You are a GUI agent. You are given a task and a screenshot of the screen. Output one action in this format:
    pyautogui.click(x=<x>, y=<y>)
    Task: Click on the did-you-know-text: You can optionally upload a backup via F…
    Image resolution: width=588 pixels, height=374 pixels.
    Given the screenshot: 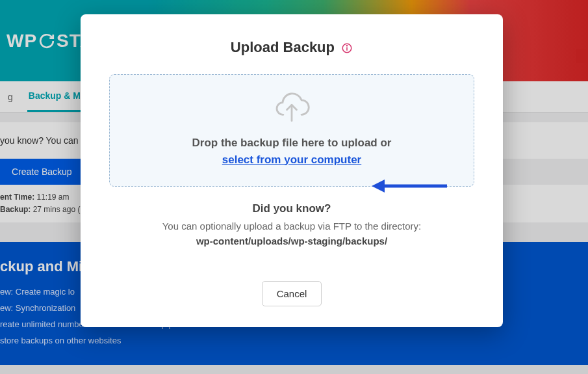 What is the action you would take?
    pyautogui.click(x=292, y=226)
    